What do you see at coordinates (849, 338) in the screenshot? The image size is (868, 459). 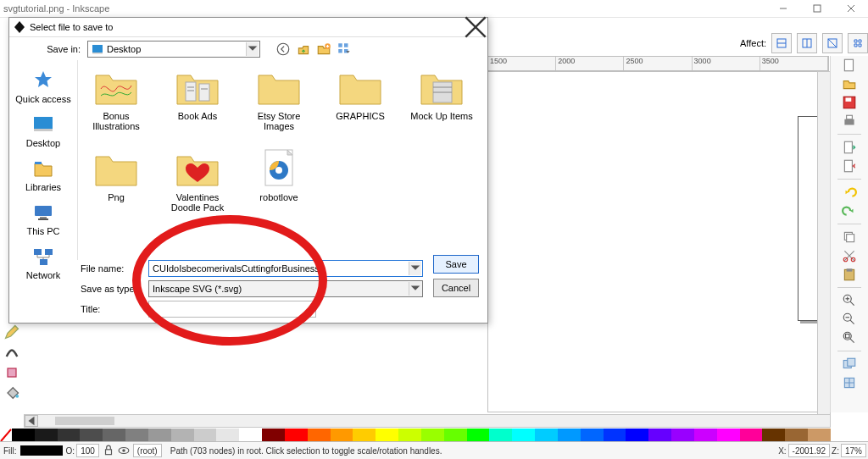 I see `zoom-fit-icon` at bounding box center [849, 338].